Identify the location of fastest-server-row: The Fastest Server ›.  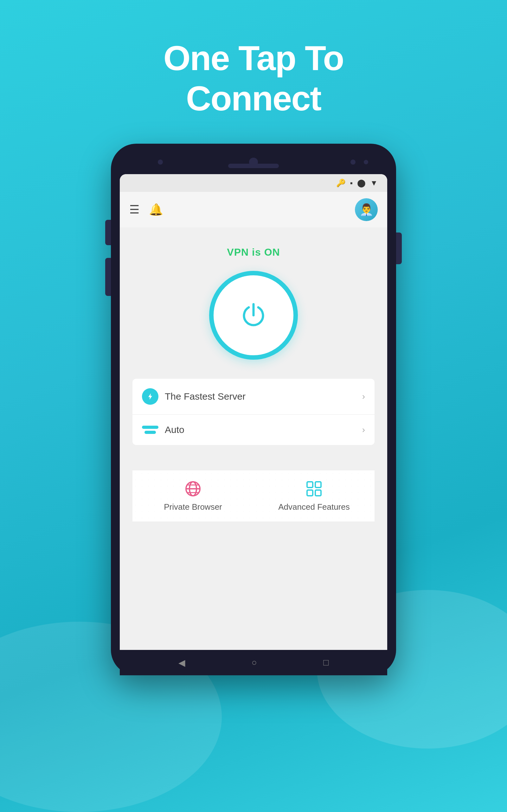
(253, 397).